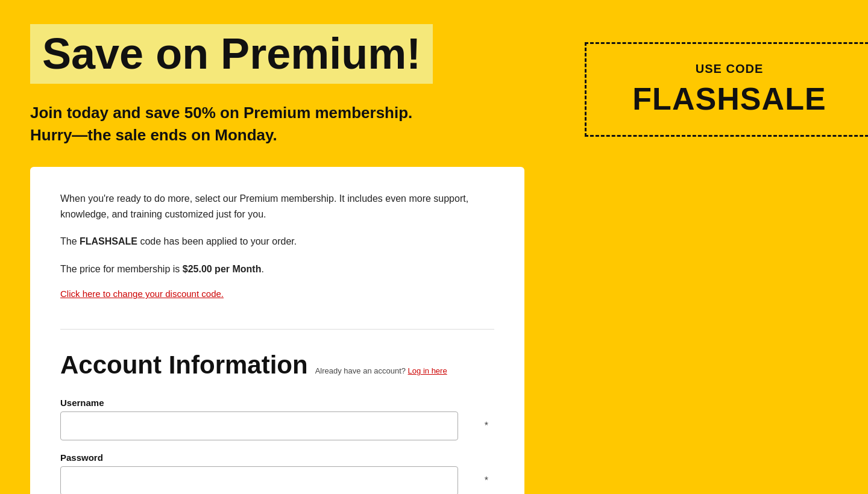 The height and width of the screenshot is (494, 868). What do you see at coordinates (277, 419) in the screenshot?
I see `username-field-group: Username *` at bounding box center [277, 419].